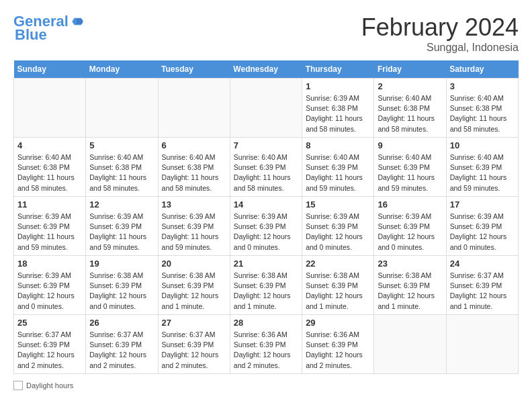 This screenshot has width=532, height=411. Describe the element at coordinates (266, 385) in the screenshot. I see `footer: Daylight hours` at that location.